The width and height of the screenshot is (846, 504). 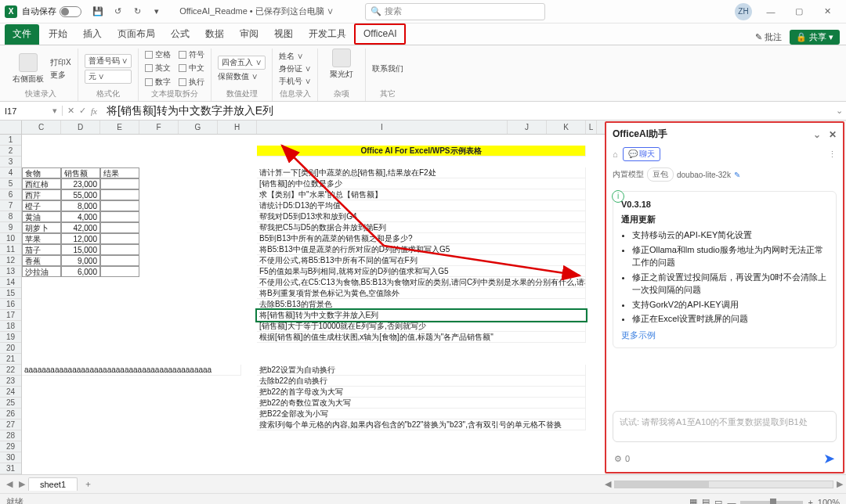 I want to click on tab-view: 视图, so click(x=284, y=34).